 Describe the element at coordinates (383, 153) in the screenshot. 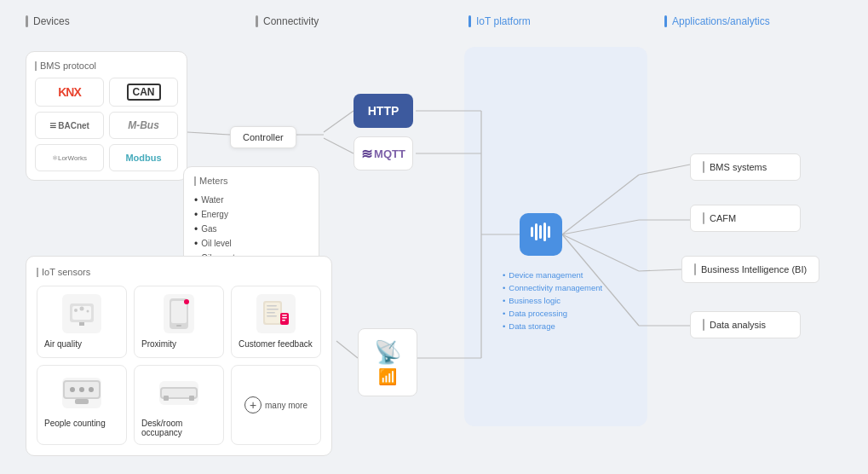

I see `mqtt-node: ≋ MQTT` at that location.